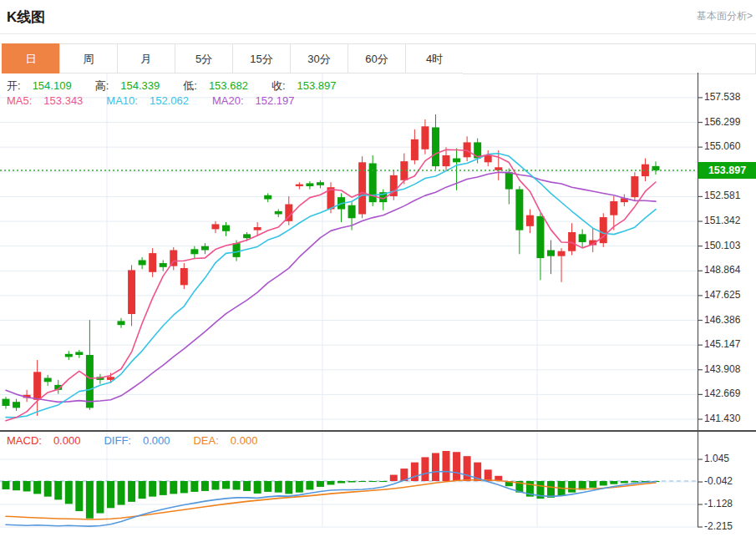  Describe the element at coordinates (144, 441) in the screenshot. I see `macd-legend: MACD:0.000DIFF:0.000DEA:0.000` at that location.